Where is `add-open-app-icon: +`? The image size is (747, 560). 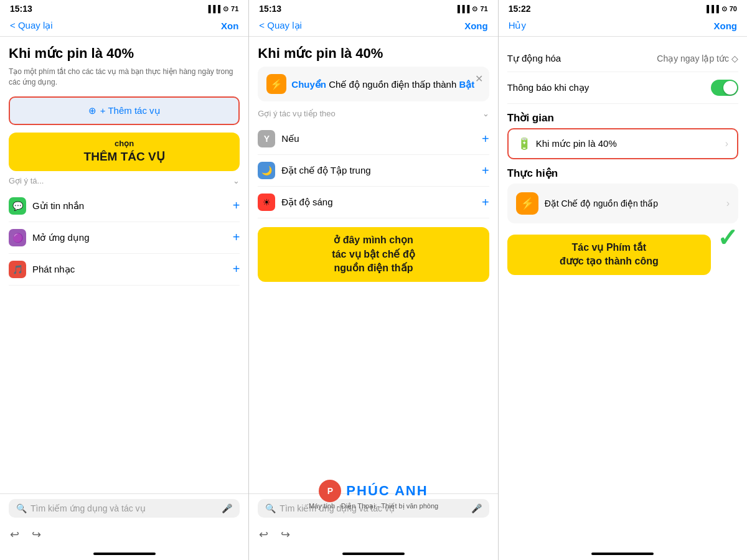
add-open-app-icon: + is located at coordinates (237, 238).